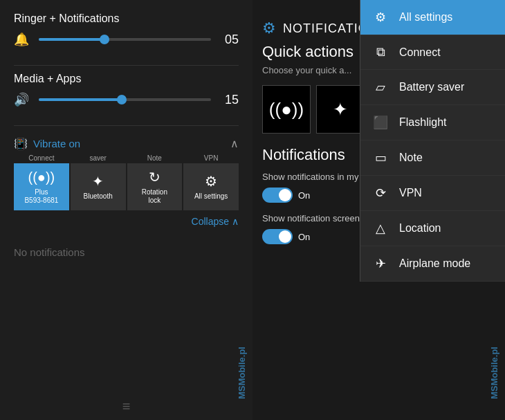 The height and width of the screenshot is (420, 505). Describe the element at coordinates (380, 53) in the screenshot. I see `menu-connect-icon: ⧉` at that location.